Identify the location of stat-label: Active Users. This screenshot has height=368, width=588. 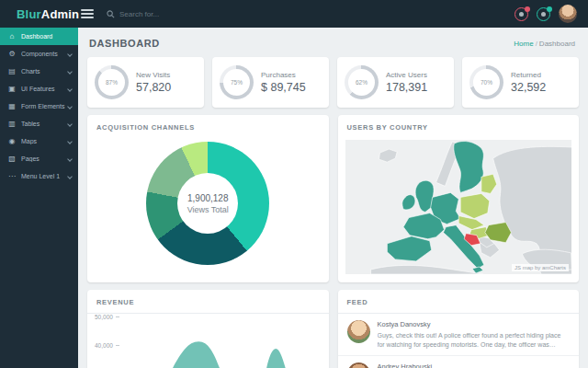
(406, 75).